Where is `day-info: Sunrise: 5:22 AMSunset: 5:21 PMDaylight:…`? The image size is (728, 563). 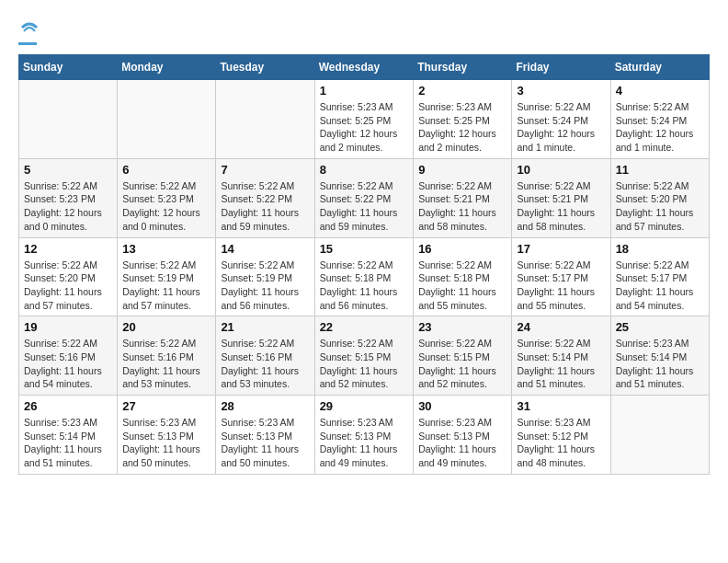
day-info: Sunrise: 5:22 AMSunset: 5:21 PMDaylight:… is located at coordinates (561, 206).